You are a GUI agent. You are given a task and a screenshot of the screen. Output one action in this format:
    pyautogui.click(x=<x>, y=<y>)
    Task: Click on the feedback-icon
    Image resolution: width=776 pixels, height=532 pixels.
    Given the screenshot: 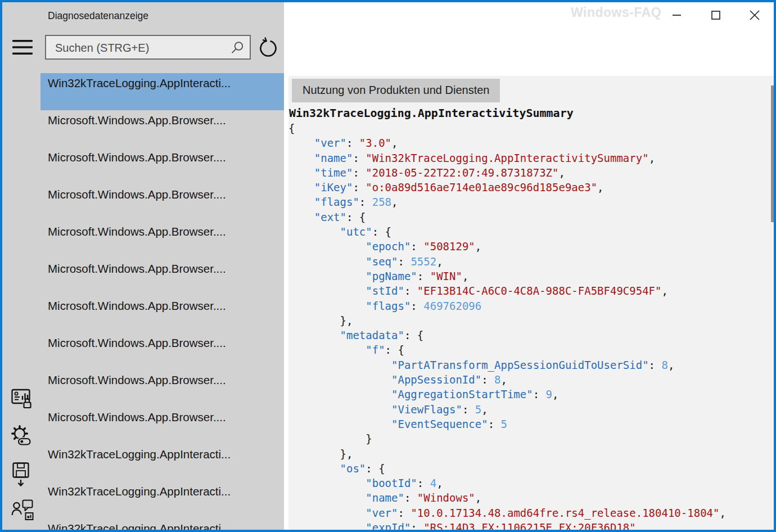 What is the action you would take?
    pyautogui.click(x=22, y=513)
    